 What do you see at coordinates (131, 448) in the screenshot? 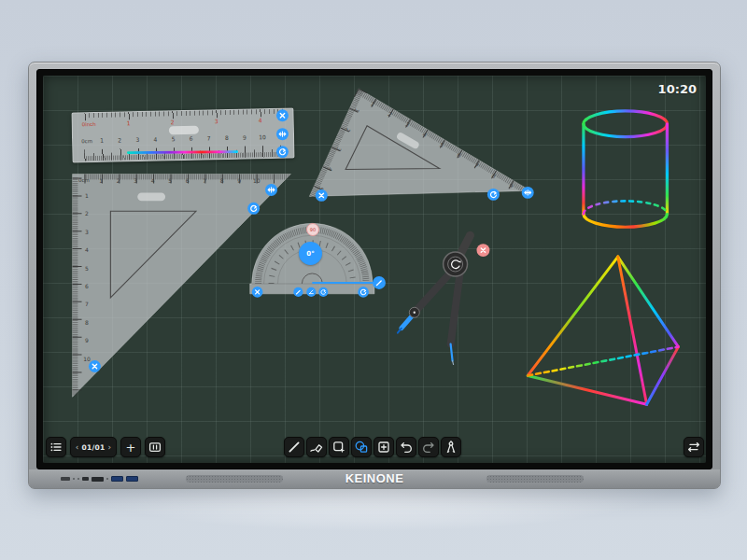
I see `plus-icon: +` at bounding box center [131, 448].